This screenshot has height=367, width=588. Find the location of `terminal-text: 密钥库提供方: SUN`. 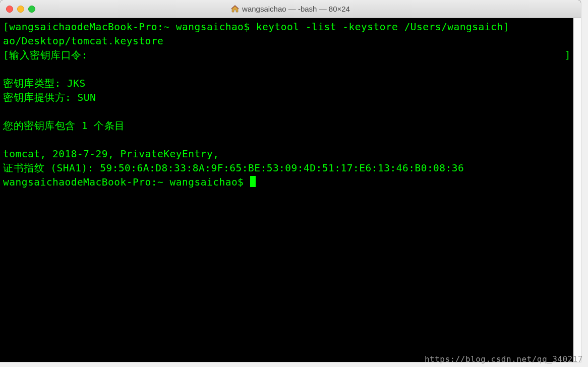

terminal-text: 密钥库提供方: SUN is located at coordinates (290, 98).